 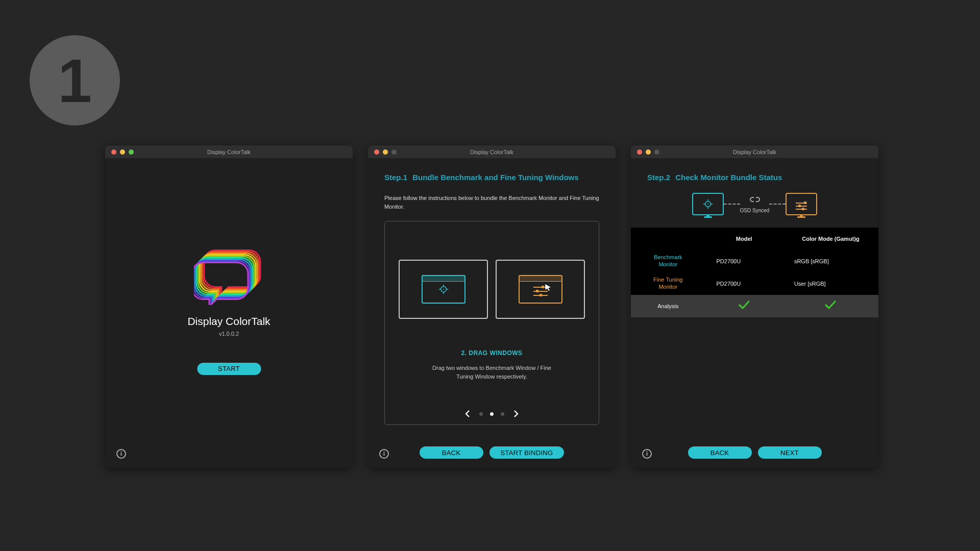 What do you see at coordinates (540, 289) in the screenshot?
I see `fine-tuning-monitor-illustration` at bounding box center [540, 289].